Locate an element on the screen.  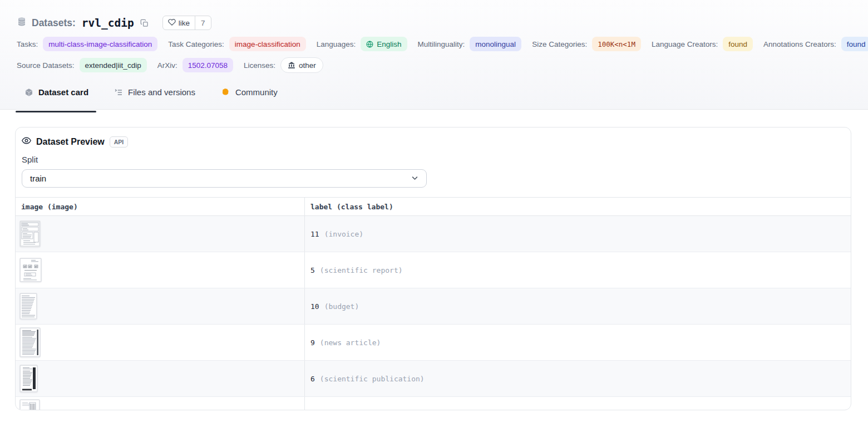
tag-extended-iit-cdip: extended|iit_cdip is located at coordinates (114, 65).